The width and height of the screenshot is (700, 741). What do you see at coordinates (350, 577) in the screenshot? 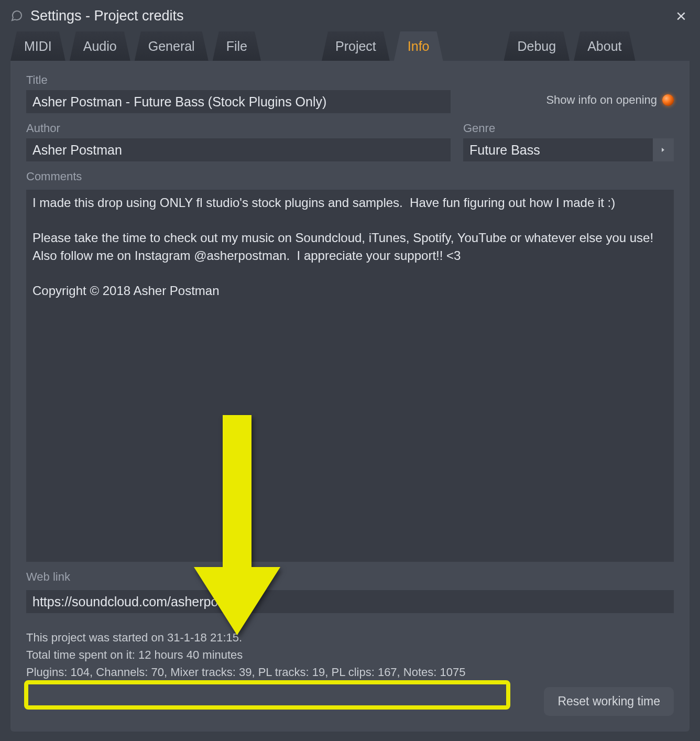
I see `weblink-label: Web link` at bounding box center [350, 577].